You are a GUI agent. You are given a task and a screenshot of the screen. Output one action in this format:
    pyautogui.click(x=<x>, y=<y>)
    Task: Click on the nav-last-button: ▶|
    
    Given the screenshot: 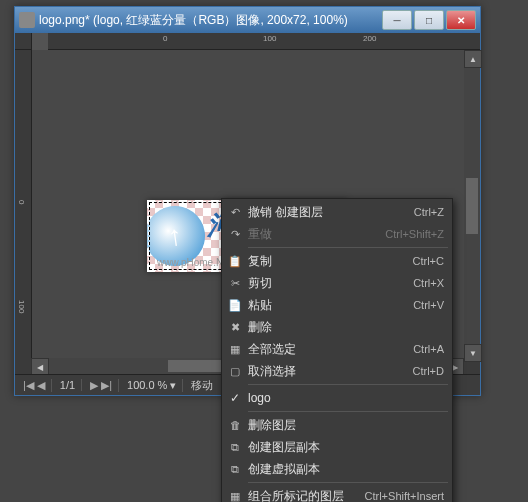 What is the action you would take?
    pyautogui.click(x=106, y=386)
    